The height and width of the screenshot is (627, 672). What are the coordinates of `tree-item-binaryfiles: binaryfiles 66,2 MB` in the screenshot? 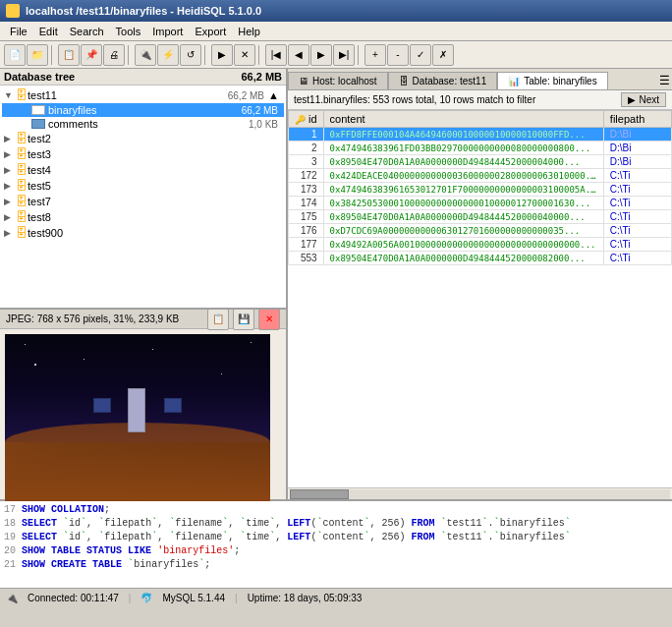 It's located at (143, 110).